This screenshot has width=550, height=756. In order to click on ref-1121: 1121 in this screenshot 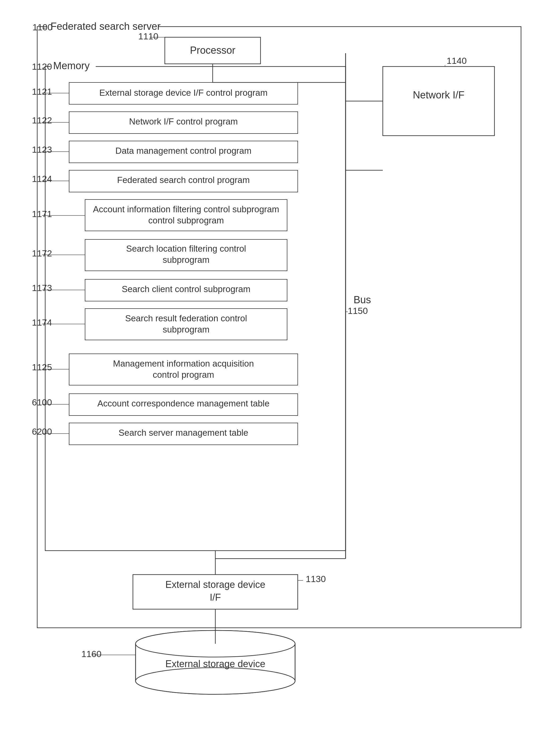, I will do `click(42, 91)`.